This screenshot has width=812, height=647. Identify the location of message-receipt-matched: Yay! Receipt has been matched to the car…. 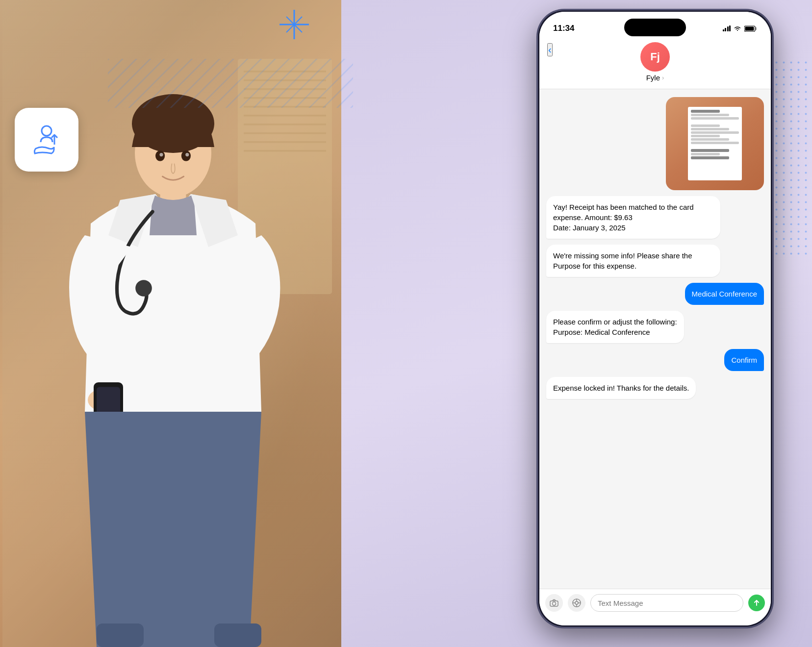
(634, 218).